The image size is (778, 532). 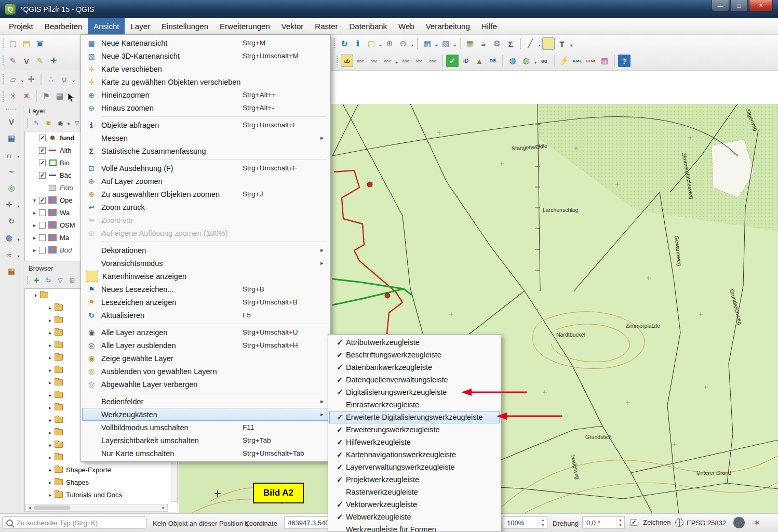 I want to click on menu-item: ◎ Abgewählte Layer verbergen ▸, so click(x=206, y=384).